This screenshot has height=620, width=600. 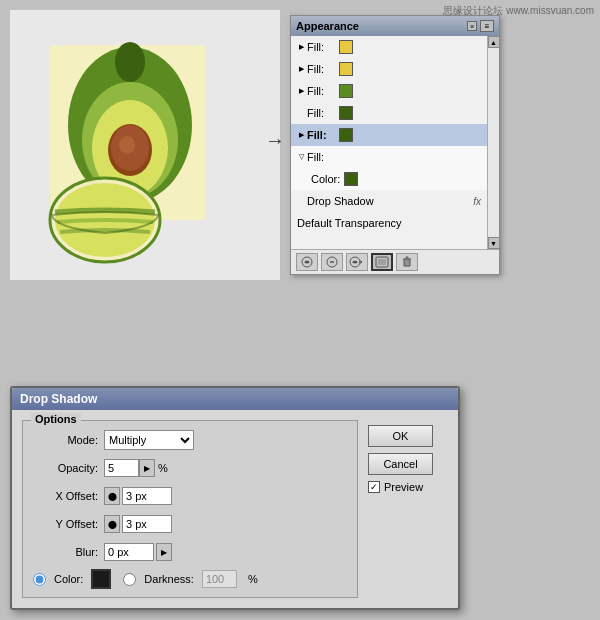 What do you see at coordinates (382, 262) in the screenshot?
I see `new-effect-button` at bounding box center [382, 262].